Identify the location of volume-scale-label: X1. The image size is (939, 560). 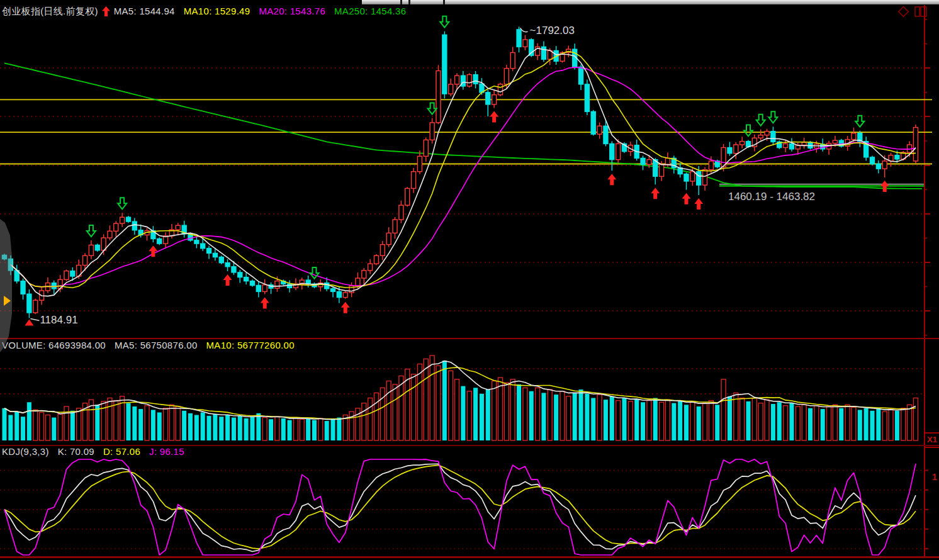
(932, 439).